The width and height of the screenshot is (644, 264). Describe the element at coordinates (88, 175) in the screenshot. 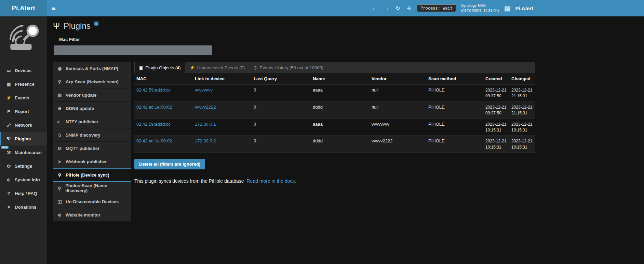

I see `plugin-nav-label: PiHole (Device sync)` at that location.